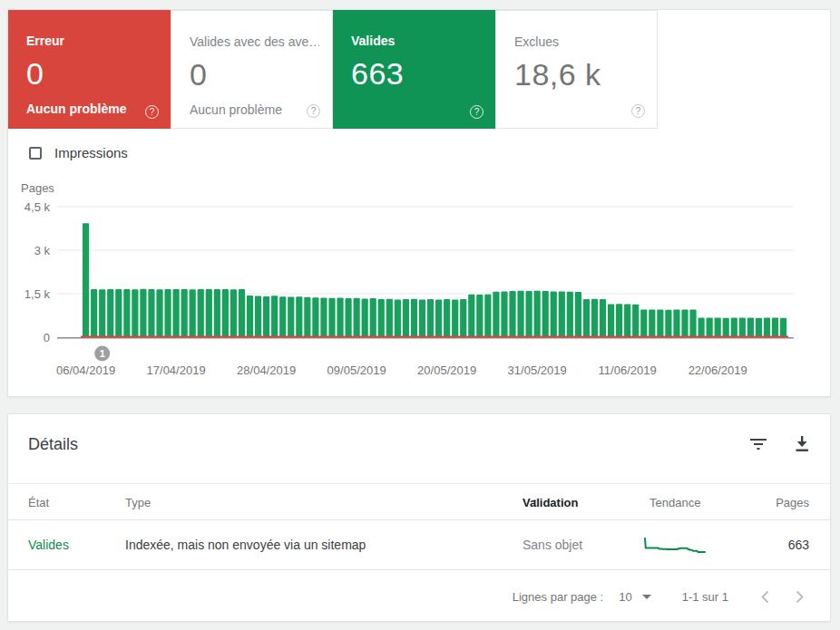 The width and height of the screenshot is (840, 630). Describe the element at coordinates (38, 294) in the screenshot. I see `svg-text: 1,5 k` at that location.